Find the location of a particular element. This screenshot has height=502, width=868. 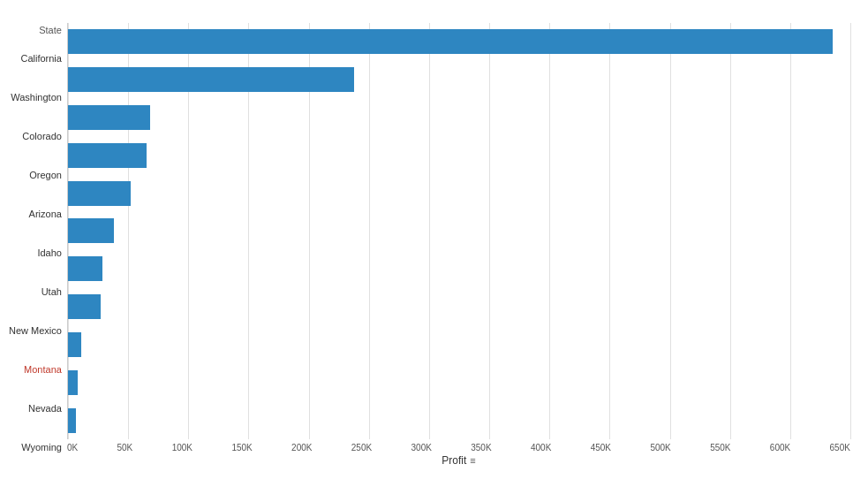

x-tick-label: 650K is located at coordinates (841, 447).